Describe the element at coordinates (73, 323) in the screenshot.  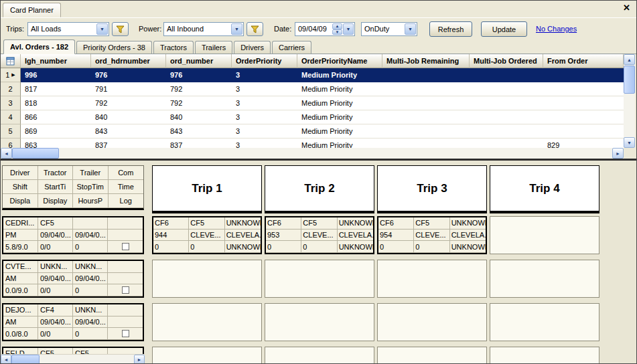
I see `driver-card: DEJO... CF4 UNKN... AM 09/04/0... 09/04/…` at that location.